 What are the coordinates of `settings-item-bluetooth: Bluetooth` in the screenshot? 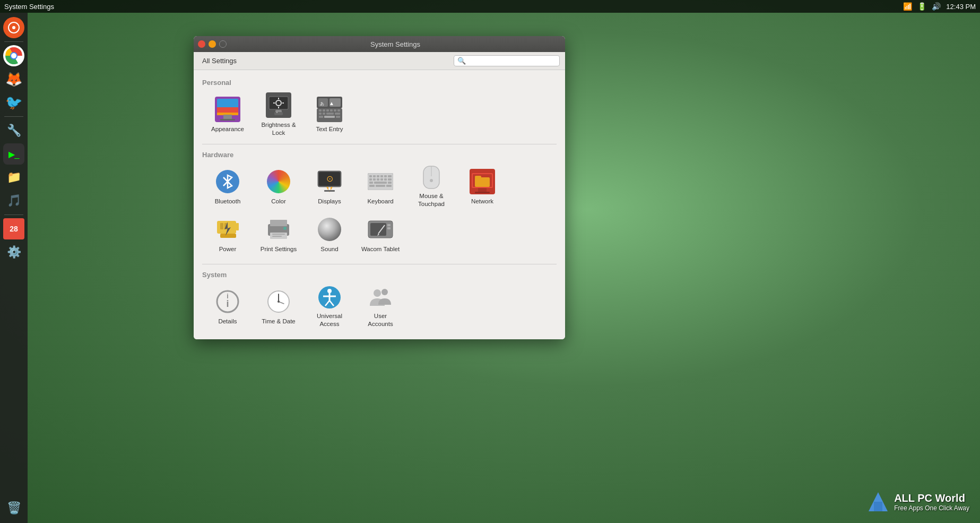 It's located at (228, 187).